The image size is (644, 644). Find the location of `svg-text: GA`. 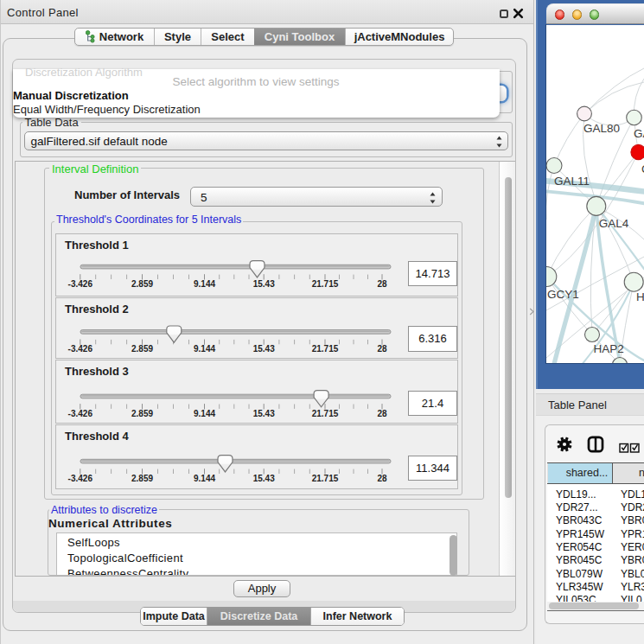

svg-text: GA is located at coordinates (639, 133).